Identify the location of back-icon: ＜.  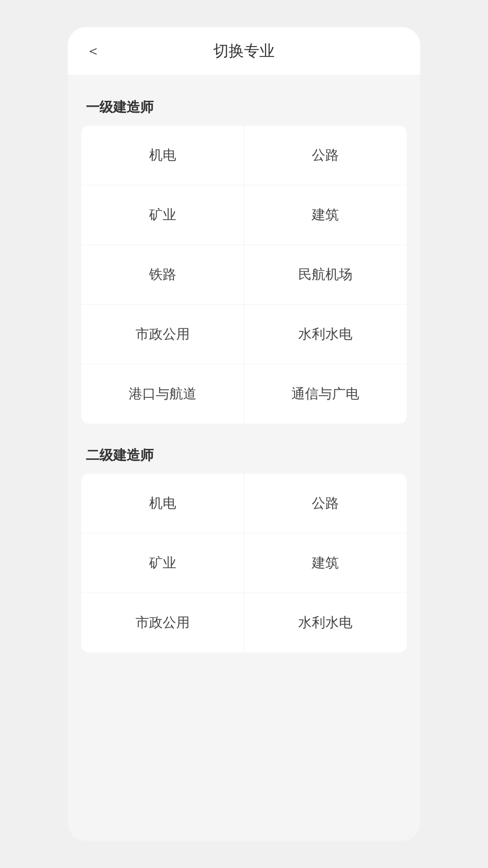
(93, 51).